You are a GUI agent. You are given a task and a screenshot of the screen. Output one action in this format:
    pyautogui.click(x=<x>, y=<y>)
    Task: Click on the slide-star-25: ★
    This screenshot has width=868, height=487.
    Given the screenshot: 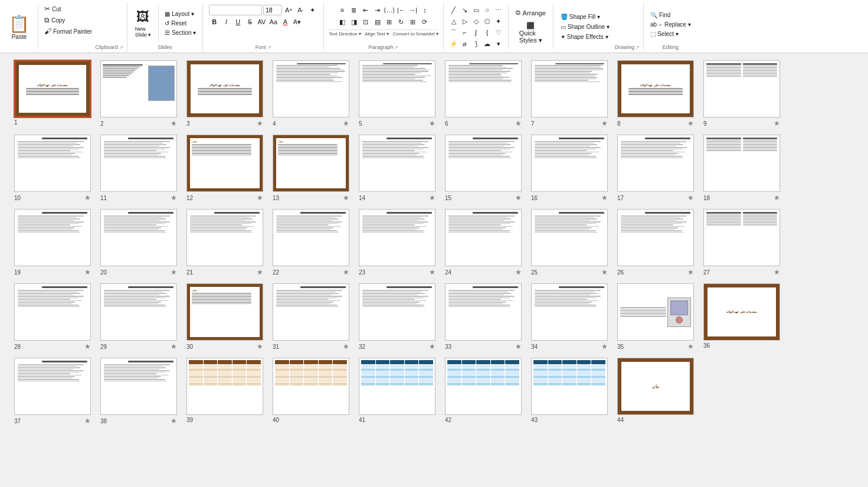 What is the action you would take?
    pyautogui.click(x=604, y=272)
    